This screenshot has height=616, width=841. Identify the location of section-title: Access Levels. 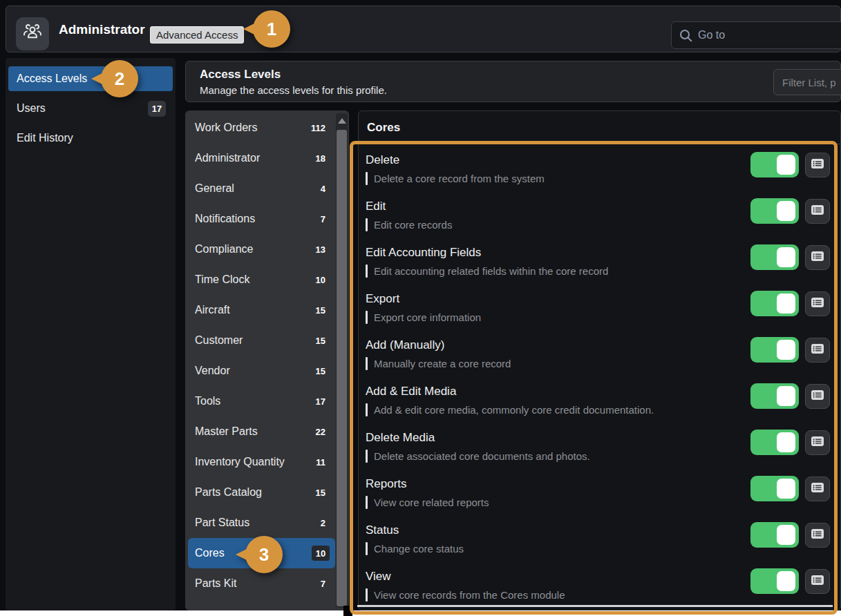
(513, 75).